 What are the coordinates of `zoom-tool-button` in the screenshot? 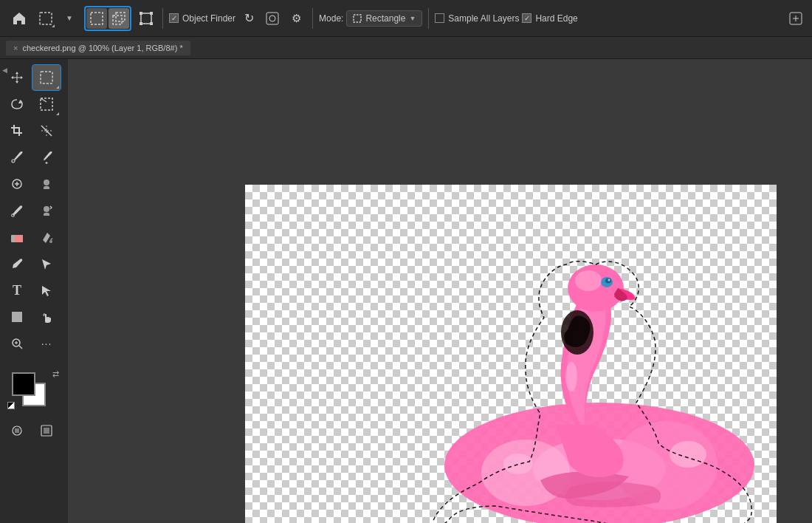 It's located at (17, 343).